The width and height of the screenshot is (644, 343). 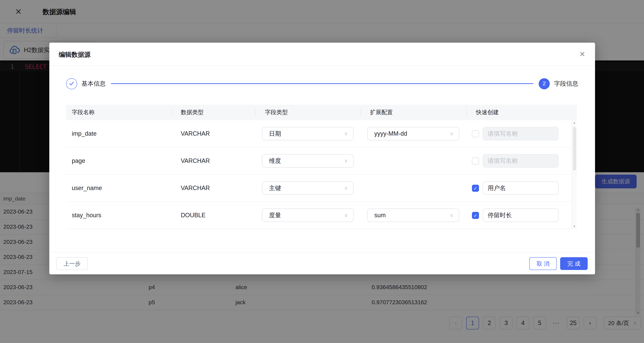 What do you see at coordinates (74, 55) in the screenshot?
I see `modal-title: 编辑数据源` at bounding box center [74, 55].